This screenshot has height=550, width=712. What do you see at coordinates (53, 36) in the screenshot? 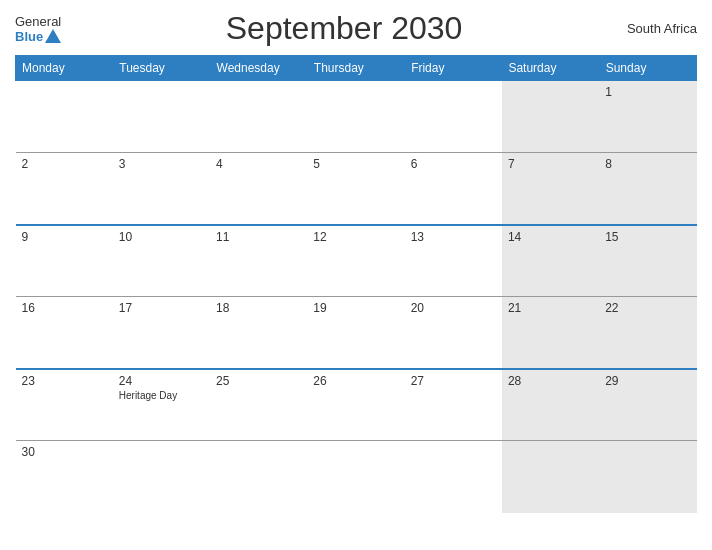
I see `logo-triangle-icon` at bounding box center [53, 36].